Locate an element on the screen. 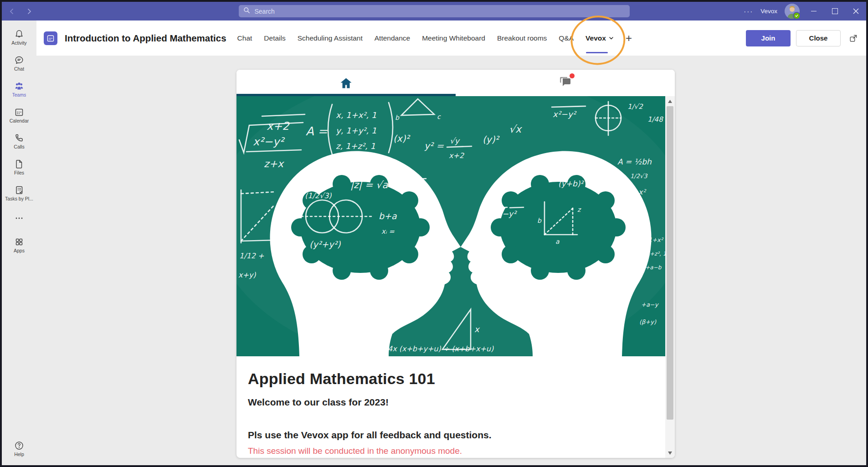 Image resolution: width=868 pixels, height=467 pixels. svg-text: 2ᵇʰ uˣ is located at coordinates (515, 183).